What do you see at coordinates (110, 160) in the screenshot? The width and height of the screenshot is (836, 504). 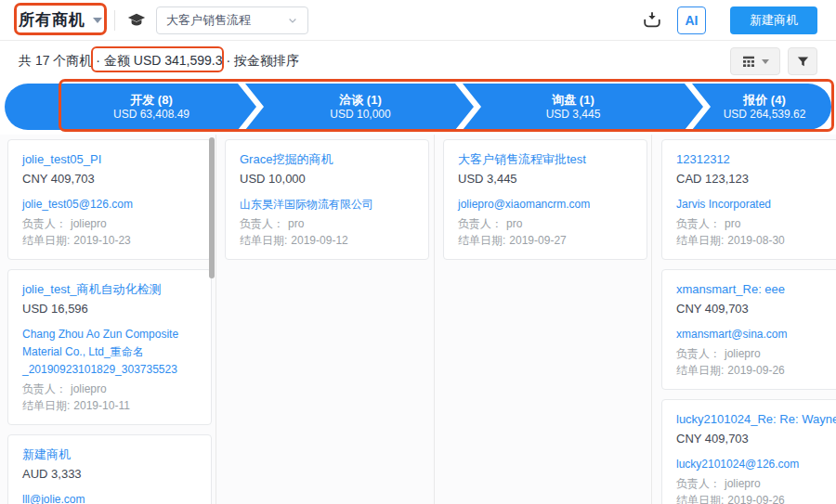 I see `opportunity-title-link: jolie_test05_PI` at bounding box center [110, 160].